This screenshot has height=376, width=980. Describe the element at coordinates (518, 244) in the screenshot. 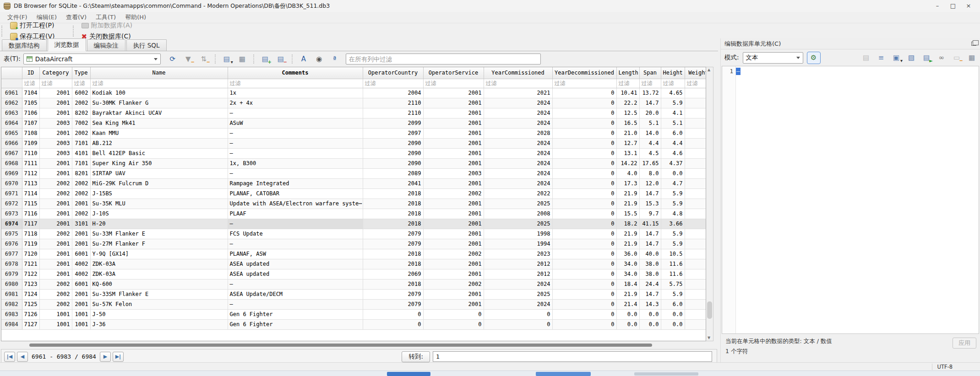

I see `cell-YearCommissioned: 1994` at that location.